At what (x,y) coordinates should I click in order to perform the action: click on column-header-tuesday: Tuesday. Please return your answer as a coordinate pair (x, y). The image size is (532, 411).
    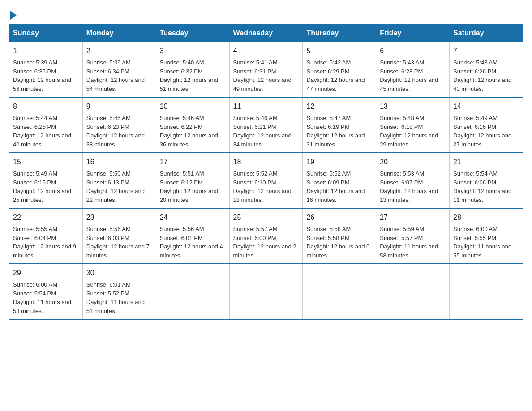
    Looking at the image, I should click on (193, 33).